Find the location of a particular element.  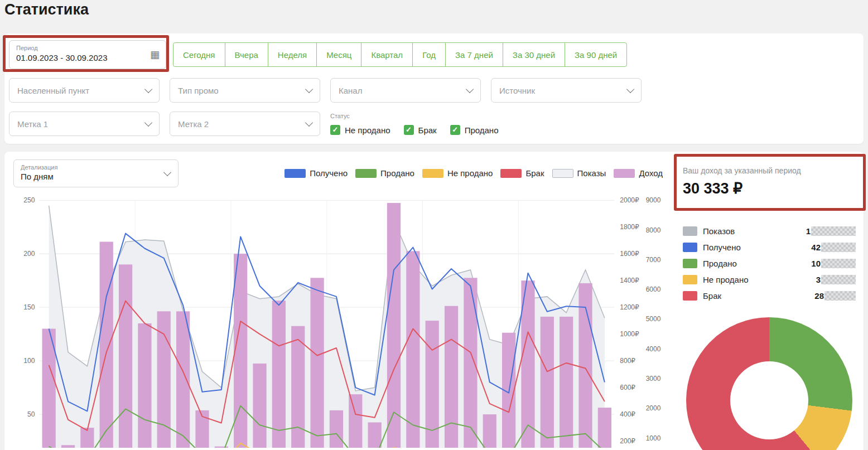

filter-select: Метка 2 is located at coordinates (245, 124).